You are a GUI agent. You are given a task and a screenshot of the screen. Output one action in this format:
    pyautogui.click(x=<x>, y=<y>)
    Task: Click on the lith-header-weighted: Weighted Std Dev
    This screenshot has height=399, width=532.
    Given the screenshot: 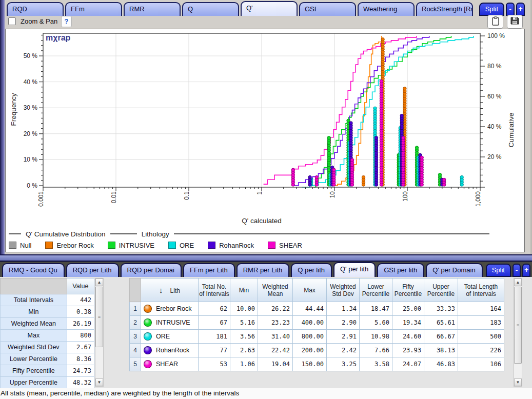 What is the action you would take?
    pyautogui.click(x=343, y=290)
    